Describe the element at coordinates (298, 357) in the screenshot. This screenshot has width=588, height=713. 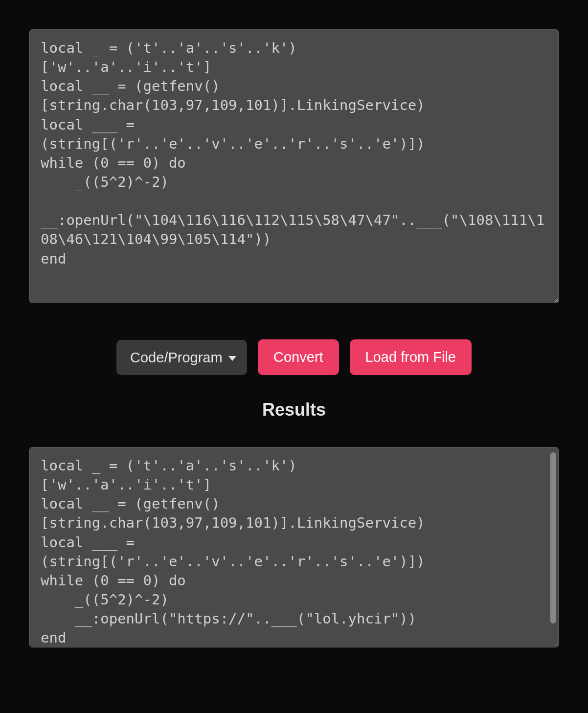
I see `convert-button: Convert` at that location.